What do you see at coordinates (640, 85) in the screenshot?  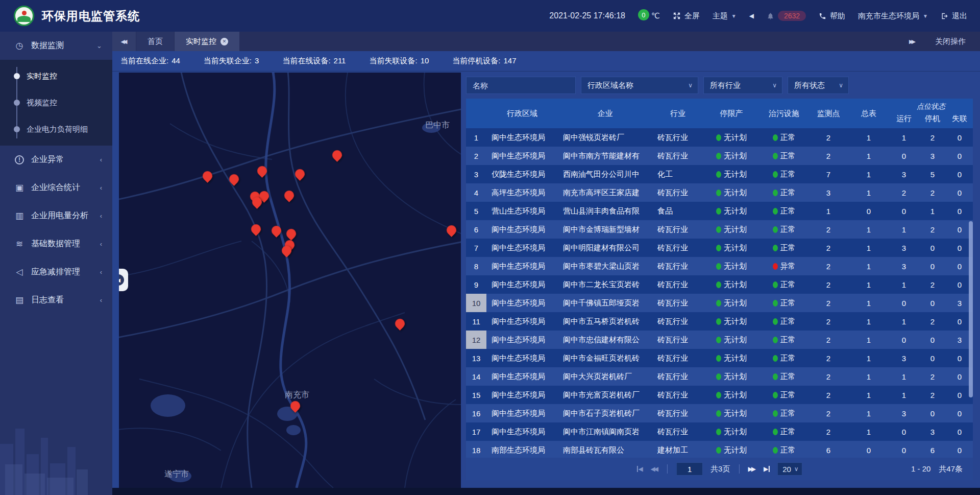 I see `region-select: 行政区域名称 ∨` at bounding box center [640, 85].